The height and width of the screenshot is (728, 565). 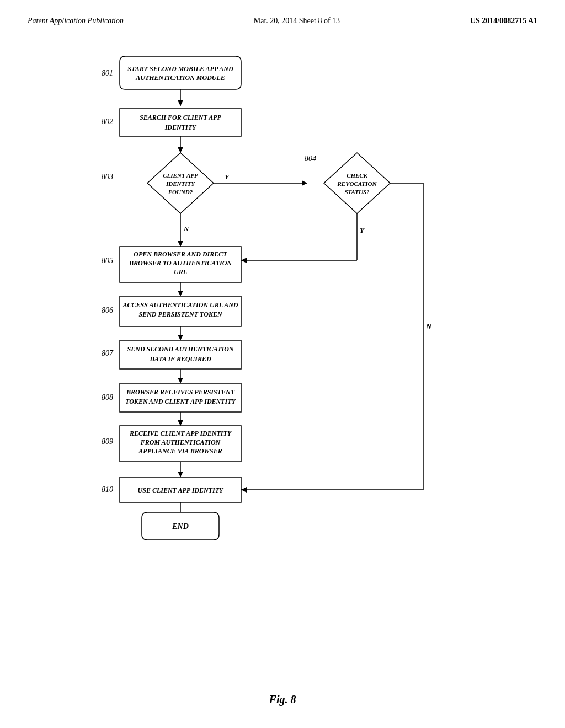 What do you see at coordinates (357, 192) in the screenshot?
I see `node-804-text3: STATUS?` at bounding box center [357, 192].